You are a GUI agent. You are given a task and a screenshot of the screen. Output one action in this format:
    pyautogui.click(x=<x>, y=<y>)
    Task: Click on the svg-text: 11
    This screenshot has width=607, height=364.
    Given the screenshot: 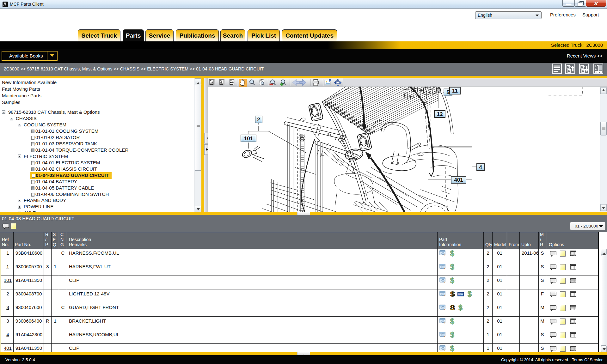 What is the action you would take?
    pyautogui.click(x=455, y=91)
    